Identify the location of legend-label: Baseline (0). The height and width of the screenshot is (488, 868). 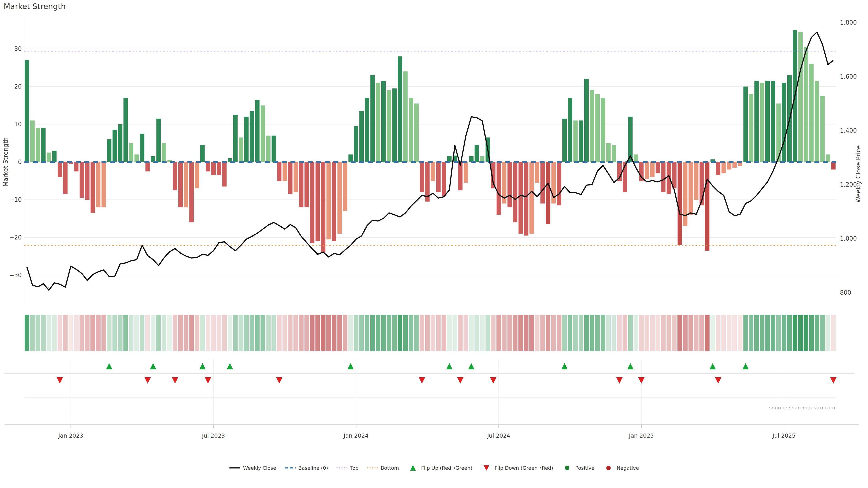
(313, 468).